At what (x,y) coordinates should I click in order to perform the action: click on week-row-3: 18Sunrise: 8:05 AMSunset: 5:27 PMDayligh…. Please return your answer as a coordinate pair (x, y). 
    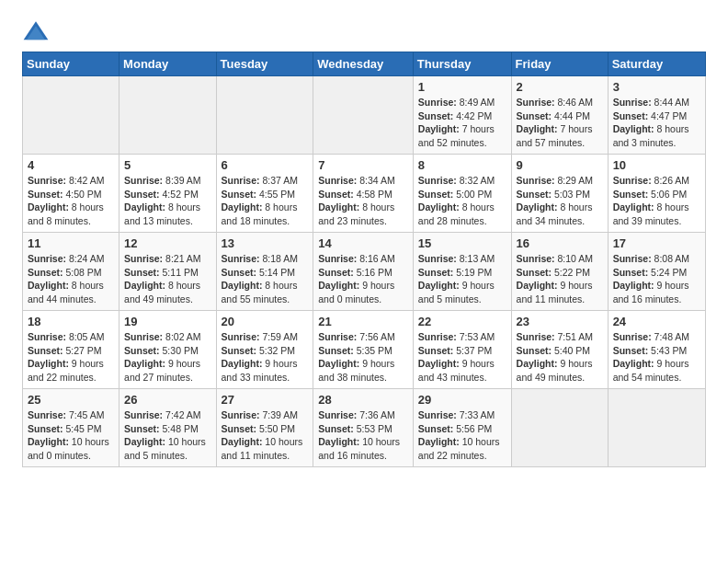
    Looking at the image, I should click on (364, 350).